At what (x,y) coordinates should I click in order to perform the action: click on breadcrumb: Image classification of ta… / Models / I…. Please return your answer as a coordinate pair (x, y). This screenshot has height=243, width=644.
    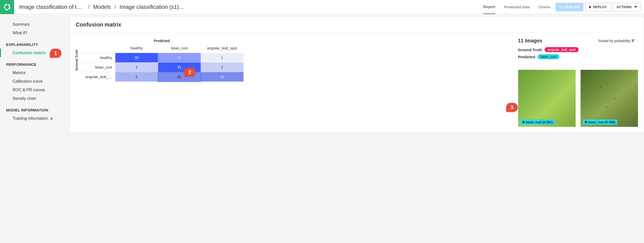
    Looking at the image, I should click on (251, 7).